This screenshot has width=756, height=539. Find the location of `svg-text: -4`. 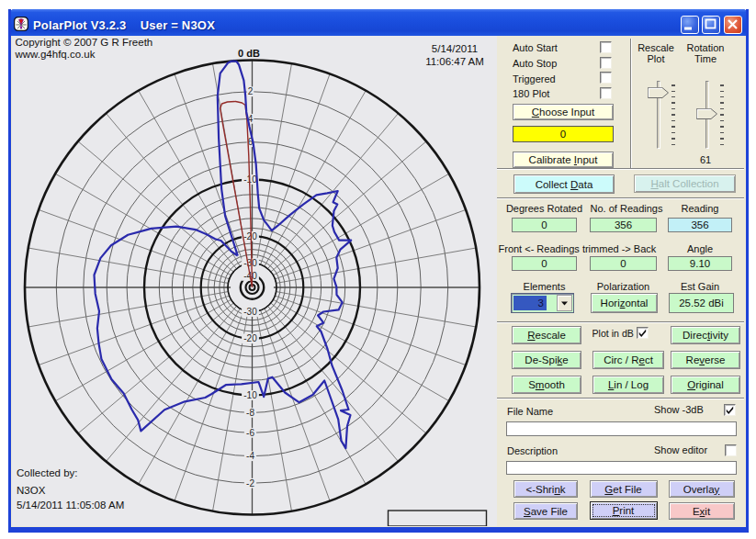

svg-text: -4 is located at coordinates (250, 455).